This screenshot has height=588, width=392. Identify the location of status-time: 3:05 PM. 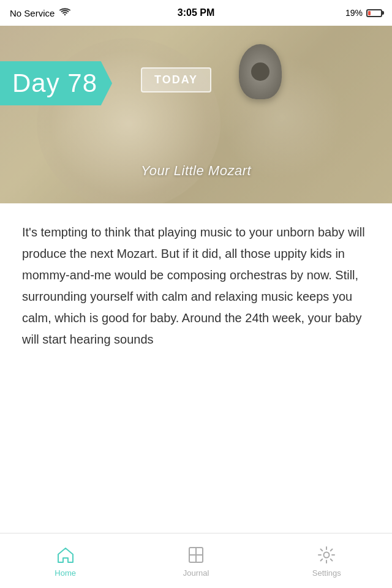
(196, 13).